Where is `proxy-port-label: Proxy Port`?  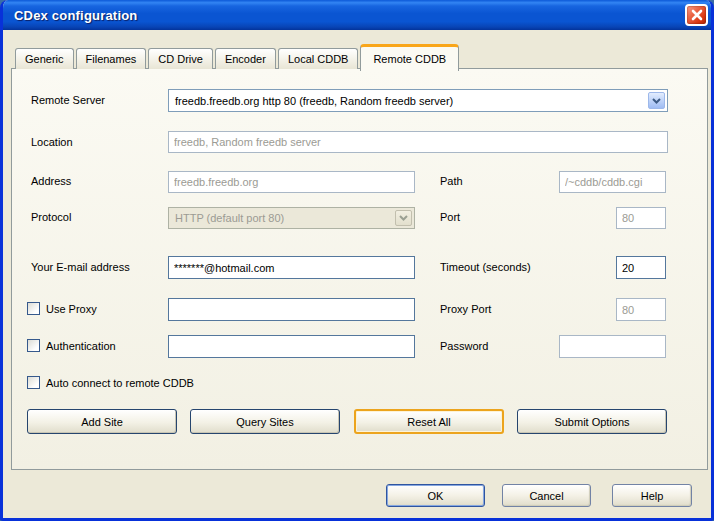
proxy-port-label: Proxy Port is located at coordinates (466, 309).